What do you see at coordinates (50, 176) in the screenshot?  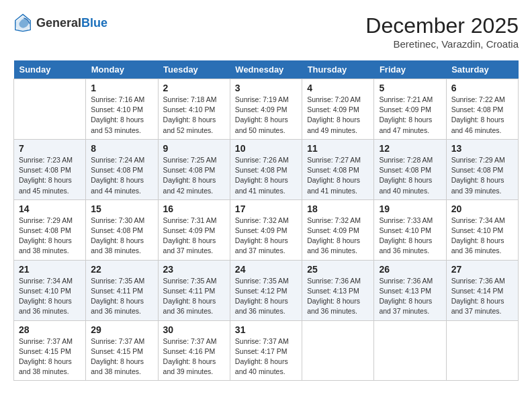 I see `day-info: Sunrise: 7:23 AM Sunset: 4:08 PM Dayligh…` at bounding box center [50, 176].